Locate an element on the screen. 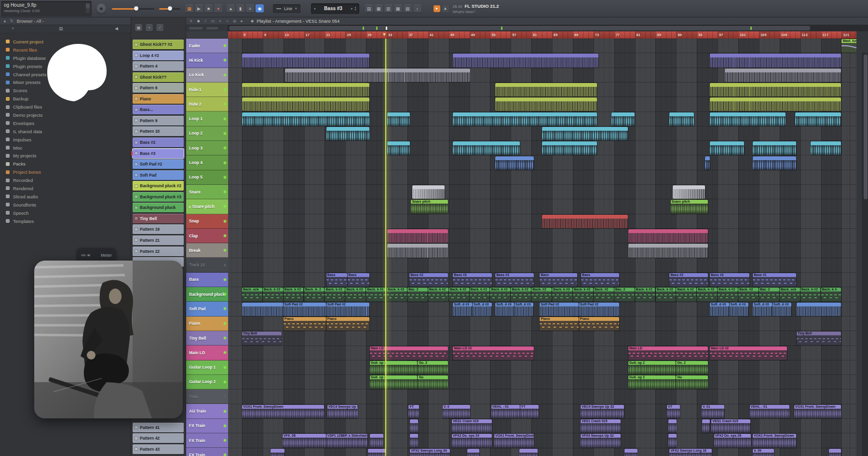  browser-item: Impulses is located at coordinates (66, 140).